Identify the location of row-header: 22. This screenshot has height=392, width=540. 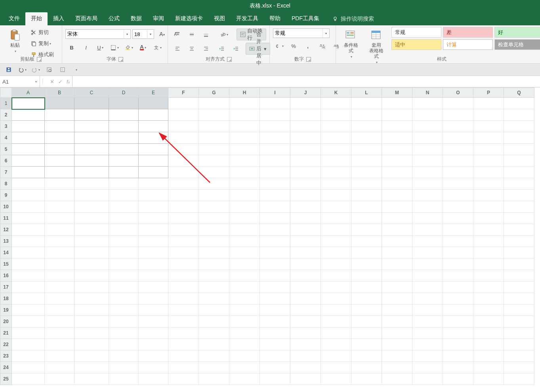
(6, 344).